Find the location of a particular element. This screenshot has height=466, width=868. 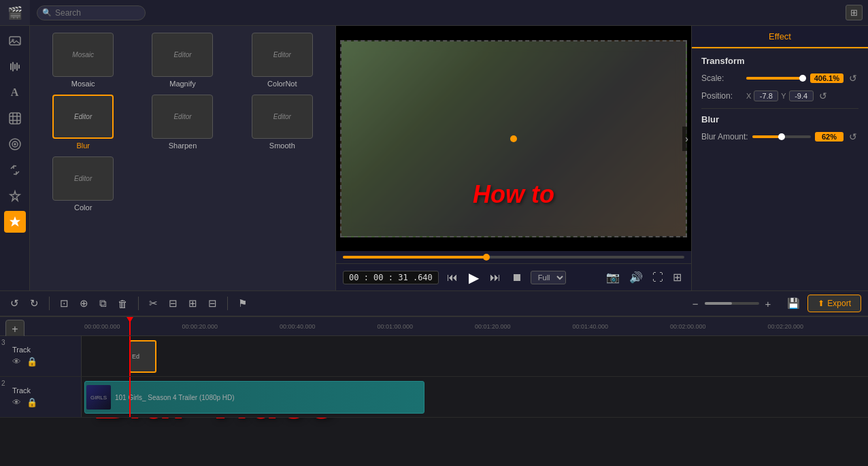

expand-button: › is located at coordinates (687, 139).